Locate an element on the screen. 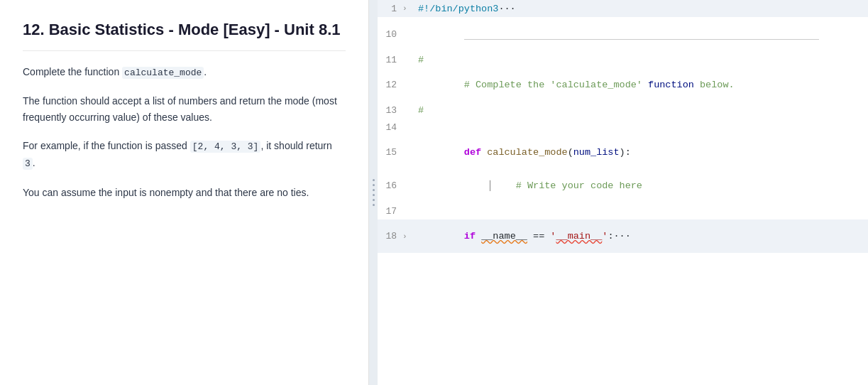  example-output-code: 3 is located at coordinates (28, 163).